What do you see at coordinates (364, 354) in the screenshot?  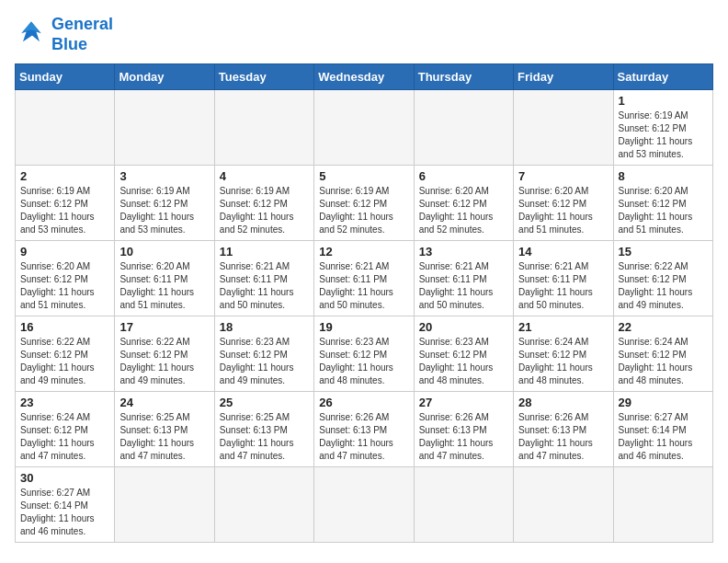 I see `calendar-cell: 19Sunrise: 6:23 AM Sunset: 6:12 PM Dayli…` at bounding box center [364, 354].